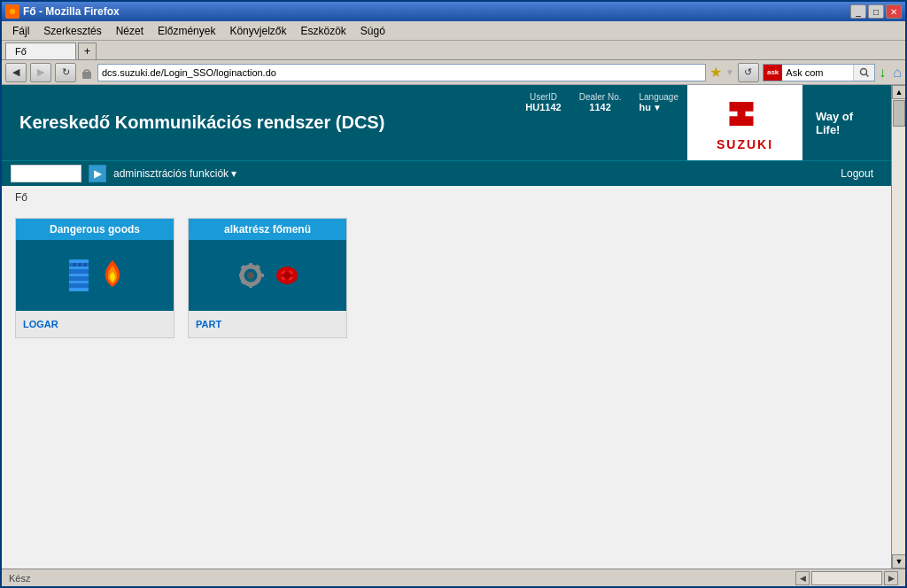  Describe the element at coordinates (252, 275) in the screenshot. I see `gear-icon` at that location.